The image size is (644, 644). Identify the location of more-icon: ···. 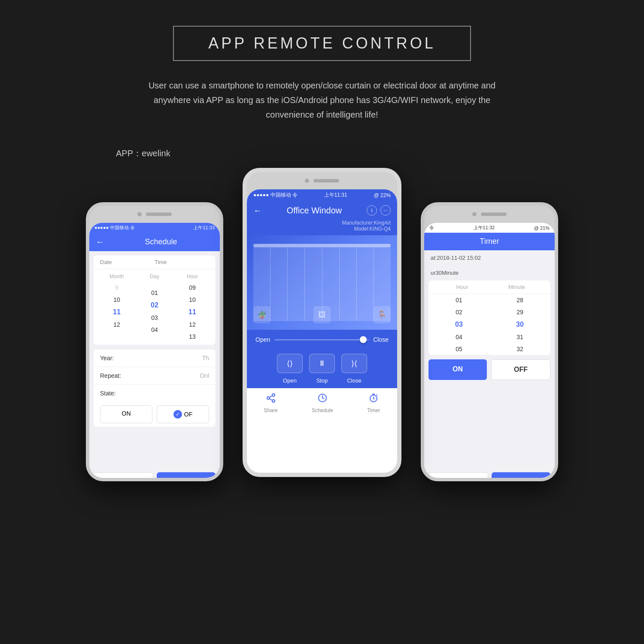
(386, 210).